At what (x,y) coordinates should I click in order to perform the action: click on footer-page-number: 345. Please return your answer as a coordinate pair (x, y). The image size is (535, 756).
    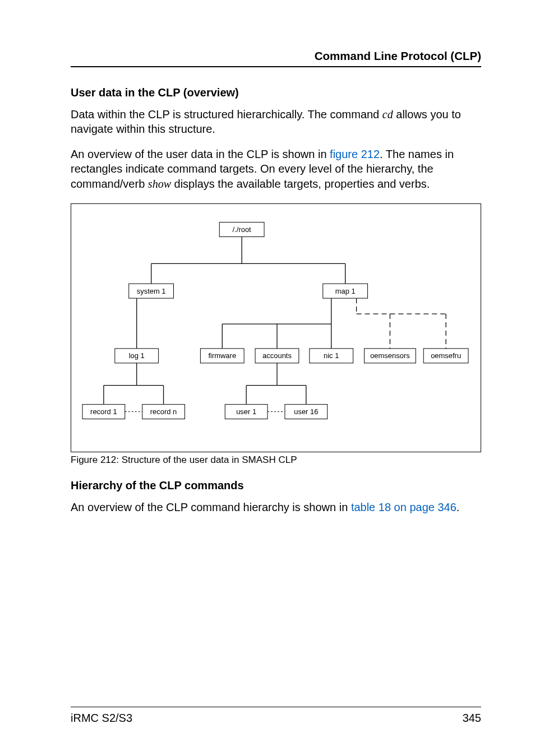
    Looking at the image, I should click on (472, 718).